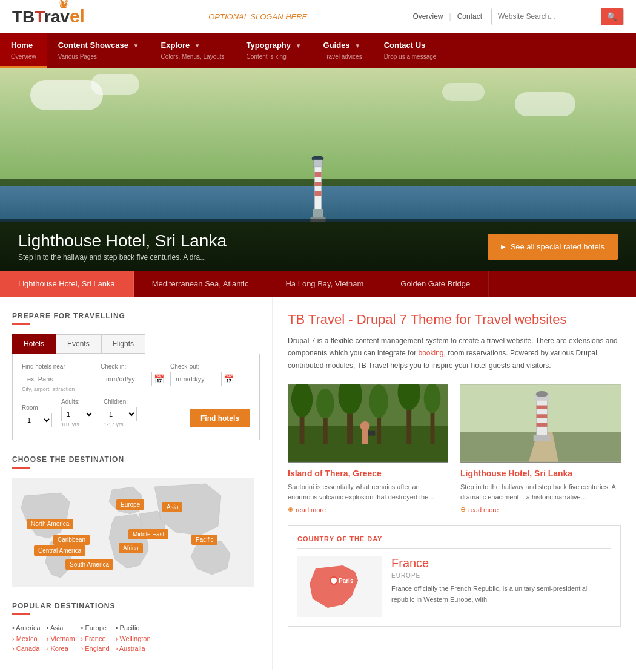  What do you see at coordinates (502, 575) in the screenshot?
I see `country-region: EUROPE` at bounding box center [502, 575].